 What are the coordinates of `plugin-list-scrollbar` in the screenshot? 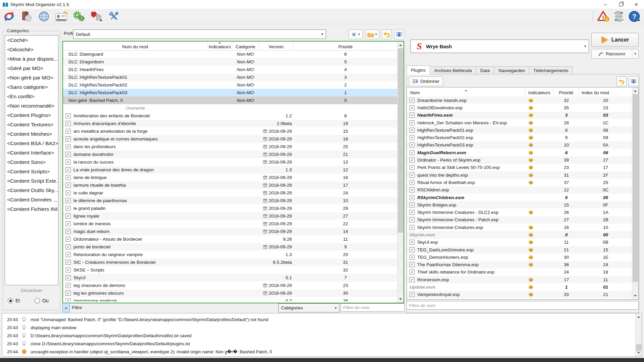 It's located at (635, 193).